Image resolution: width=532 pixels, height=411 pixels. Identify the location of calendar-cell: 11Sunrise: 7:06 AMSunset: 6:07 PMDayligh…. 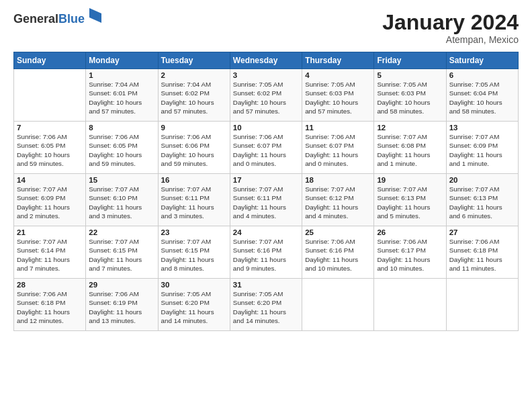
(339, 148).